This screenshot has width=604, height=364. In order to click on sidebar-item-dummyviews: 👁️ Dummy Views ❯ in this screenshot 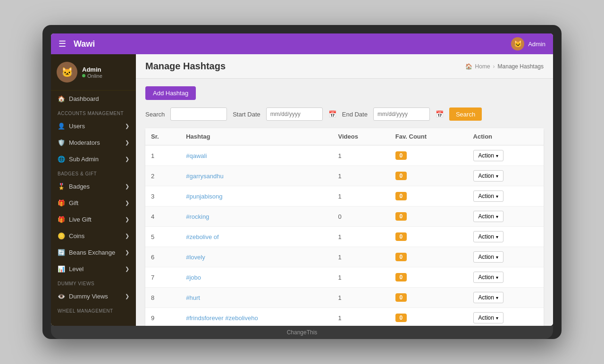, I will do `click(93, 296)`.